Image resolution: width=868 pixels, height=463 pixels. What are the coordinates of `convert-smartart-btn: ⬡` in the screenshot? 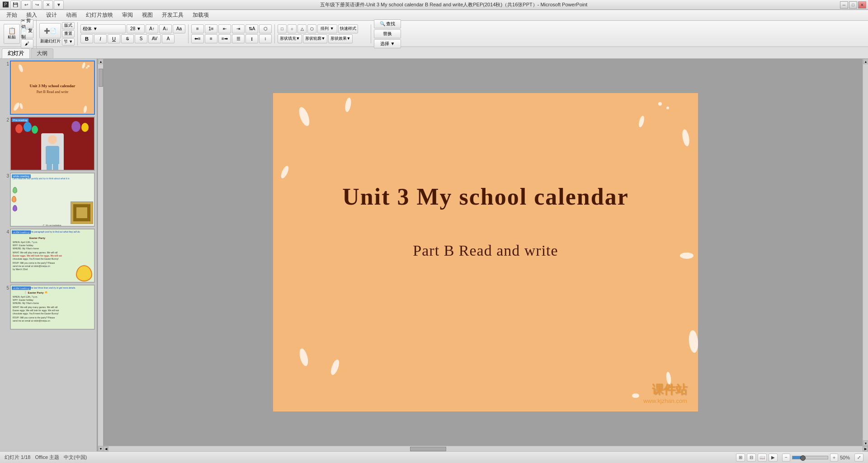 It's located at (265, 29).